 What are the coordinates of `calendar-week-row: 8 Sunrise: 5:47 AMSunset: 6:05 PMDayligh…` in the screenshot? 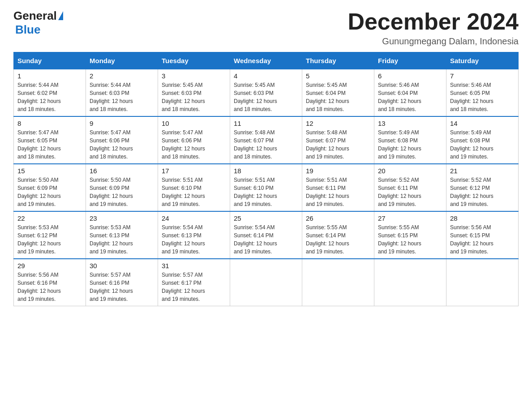 It's located at (266, 140).